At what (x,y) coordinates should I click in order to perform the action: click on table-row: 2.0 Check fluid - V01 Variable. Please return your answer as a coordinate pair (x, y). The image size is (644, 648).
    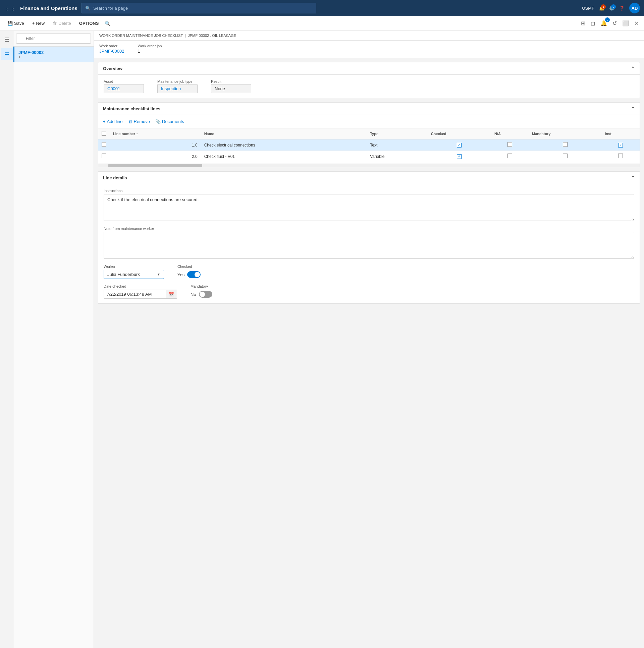
    Looking at the image, I should click on (369, 157).